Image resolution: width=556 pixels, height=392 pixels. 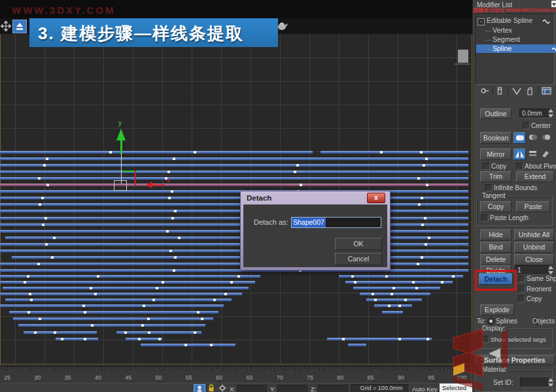 I want to click on stack-item-segment: Segment, so click(x=516, y=39).